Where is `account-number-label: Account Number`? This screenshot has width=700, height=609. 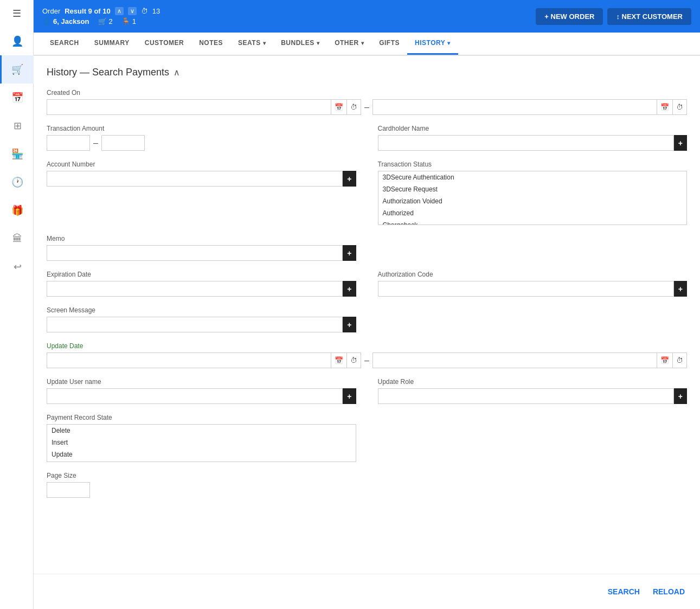
account-number-label: Account Number is located at coordinates (202, 164).